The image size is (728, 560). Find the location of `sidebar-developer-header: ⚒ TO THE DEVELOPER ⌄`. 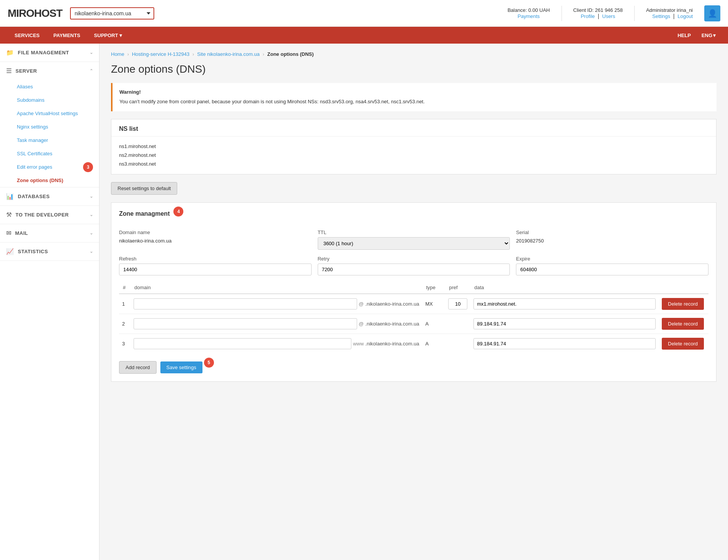

sidebar-developer-header: ⚒ TO THE DEVELOPER ⌄ is located at coordinates (50, 215).